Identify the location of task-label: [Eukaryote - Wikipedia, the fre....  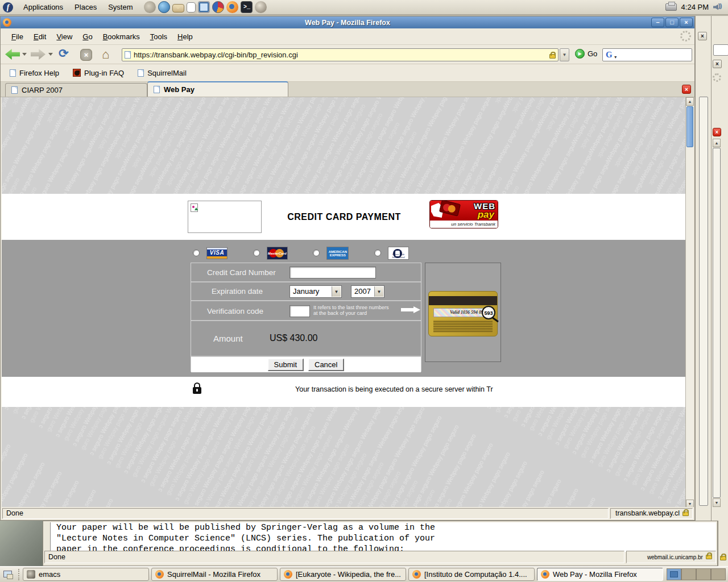
(348, 574).